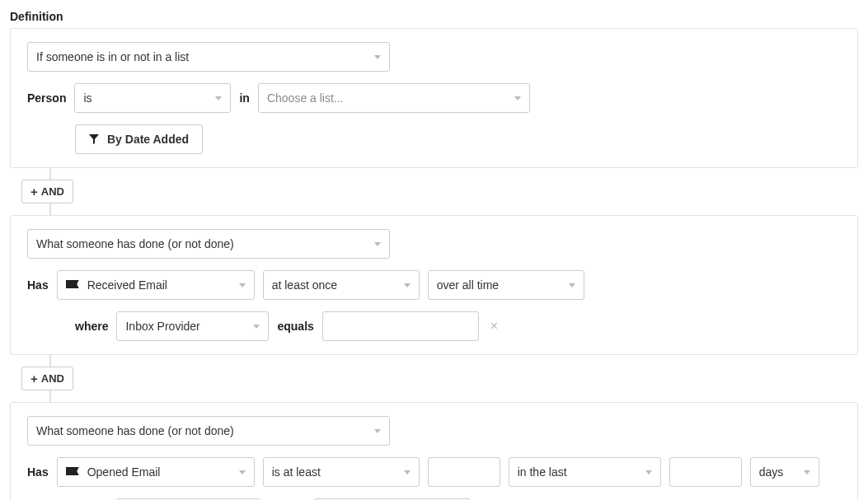 Image resolution: width=868 pixels, height=500 pixels. Describe the element at coordinates (156, 285) in the screenshot. I see `event-select: Received Email` at that location.